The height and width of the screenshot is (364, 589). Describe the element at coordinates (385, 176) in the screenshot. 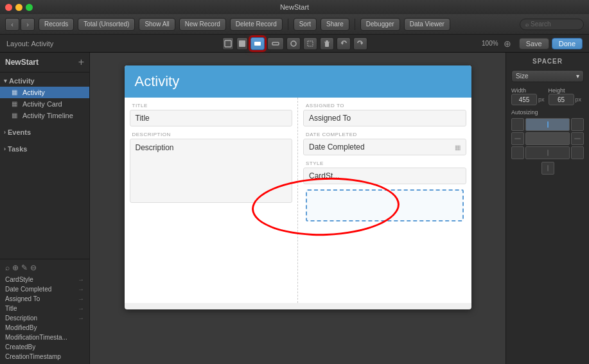

I see `style-field-value: CardSt...` at that location.